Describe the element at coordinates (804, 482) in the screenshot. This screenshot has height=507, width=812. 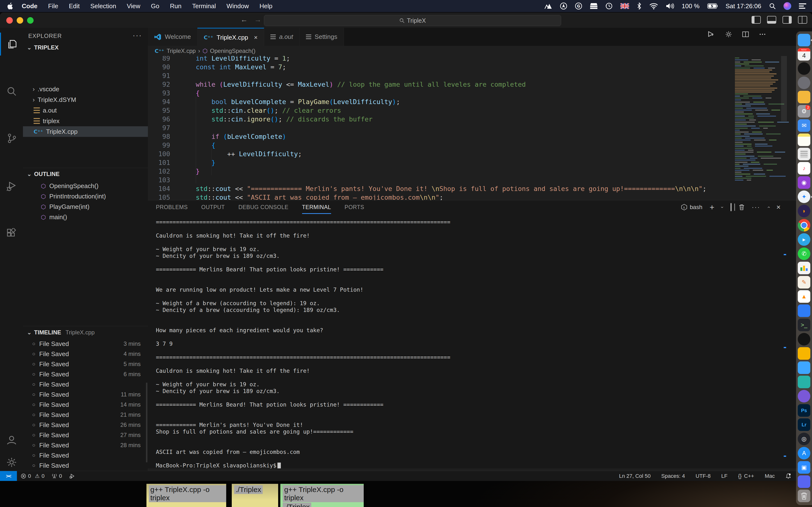
I see `dock-discord` at that location.